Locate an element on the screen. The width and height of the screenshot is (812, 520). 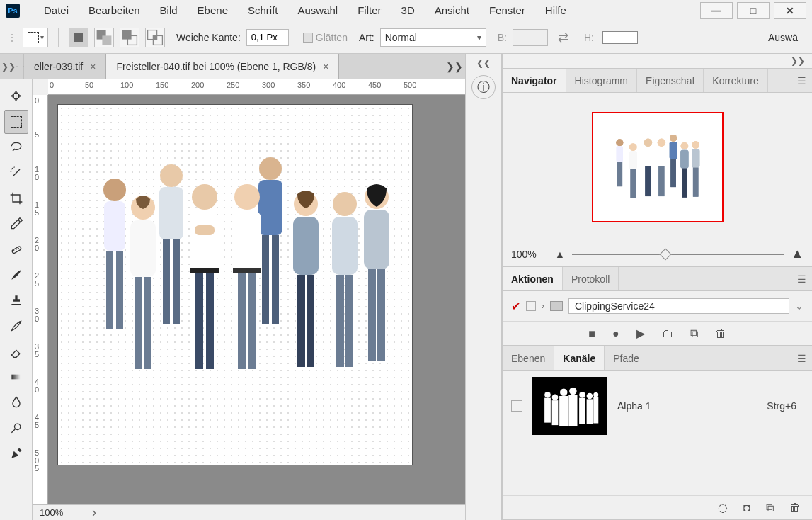
tab-channels: Kanäle is located at coordinates (579, 358).